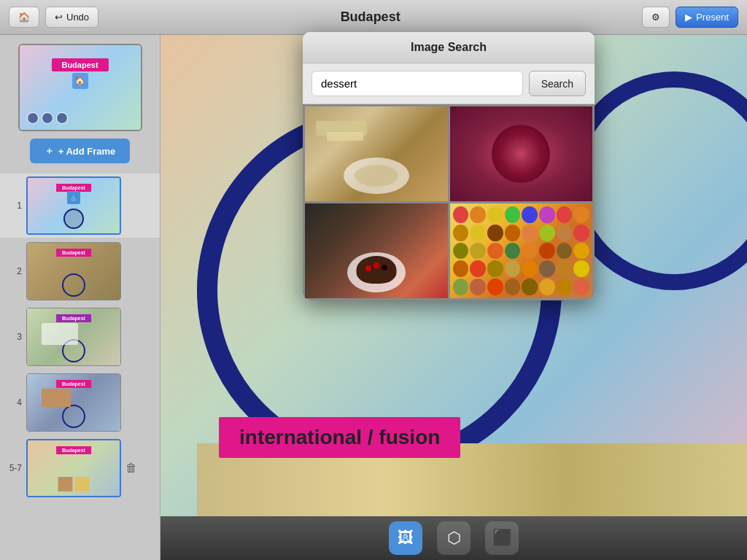 The image size is (747, 560). What do you see at coordinates (74, 198) in the screenshot?
I see `mini-home-icon: ⌂` at bounding box center [74, 198].